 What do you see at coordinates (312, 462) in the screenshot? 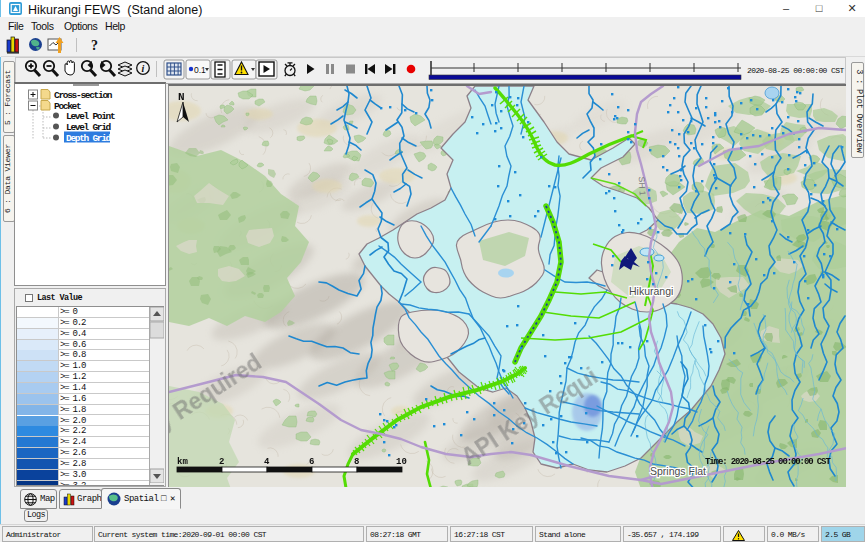
I see `svg-text: 6` at bounding box center [312, 462].